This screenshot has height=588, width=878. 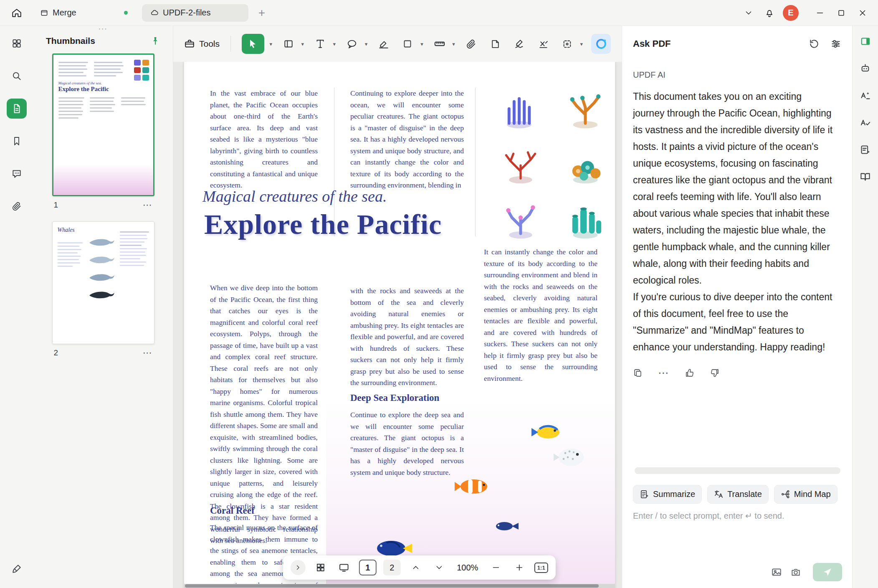 What do you see at coordinates (440, 44) in the screenshot?
I see `measure-tool-button` at bounding box center [440, 44].